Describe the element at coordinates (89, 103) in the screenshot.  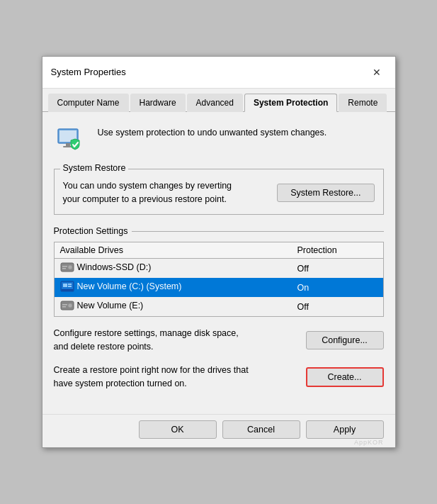
I see `tab-computer-name: Computer Name` at that location.